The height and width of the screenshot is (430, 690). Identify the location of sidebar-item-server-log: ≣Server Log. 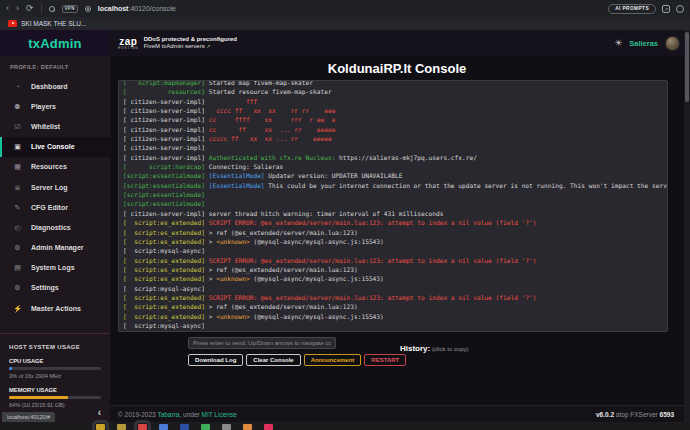
(55, 187).